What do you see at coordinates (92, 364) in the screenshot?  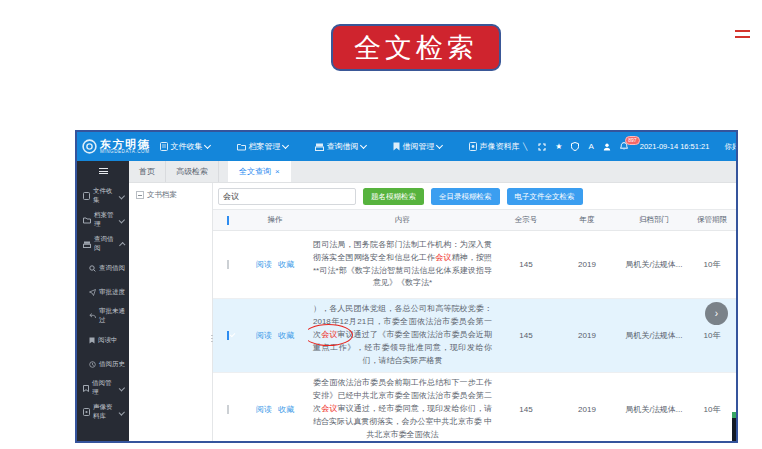 I see `history-icon` at bounding box center [92, 364].